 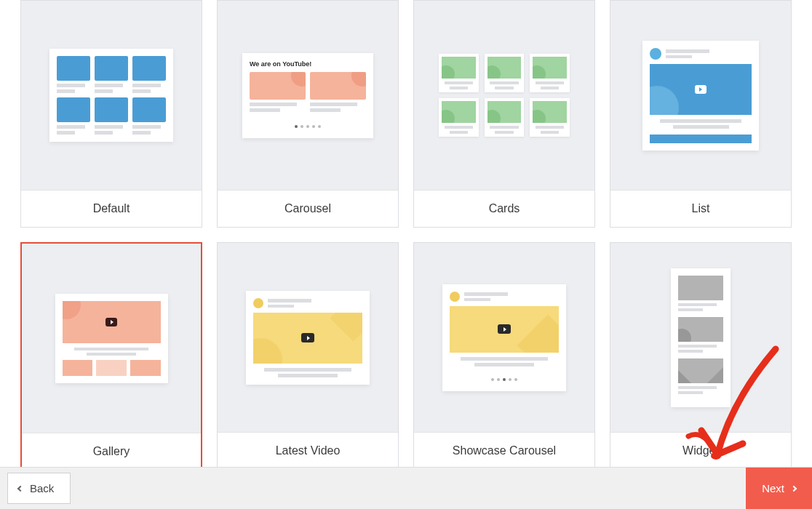 I want to click on template-label: Default, so click(x=111, y=208).